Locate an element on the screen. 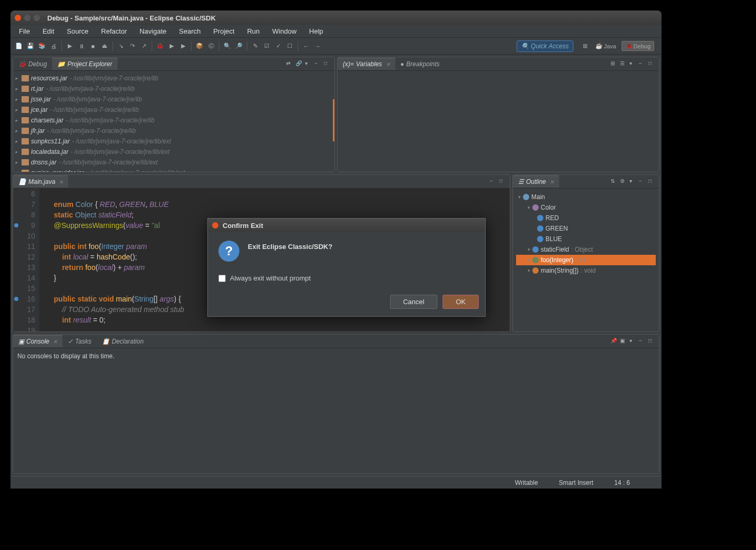 The height and width of the screenshot is (550, 756). perspective-debug: 🐞 Debug is located at coordinates (638, 46).